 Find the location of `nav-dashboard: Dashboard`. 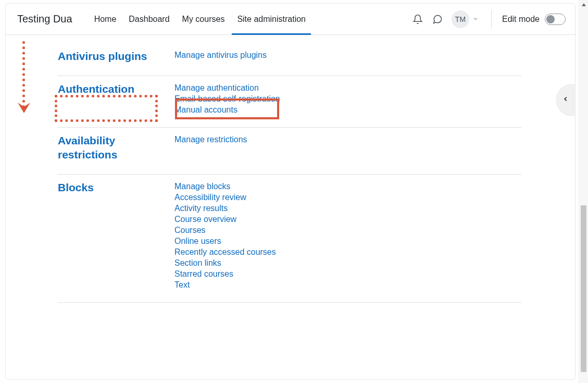

nav-dashboard: Dashboard is located at coordinates (149, 19).